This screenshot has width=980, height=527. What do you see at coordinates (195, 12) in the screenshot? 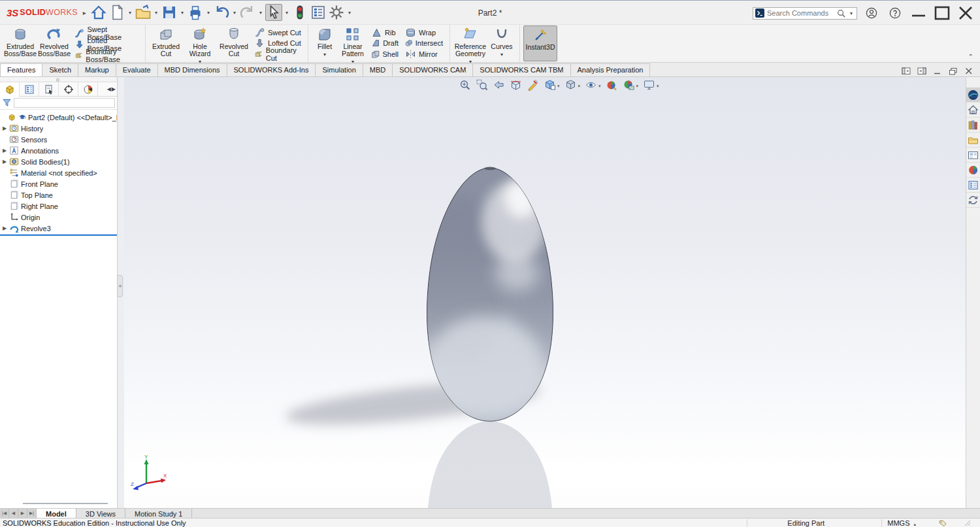
I see `print-button` at bounding box center [195, 12].